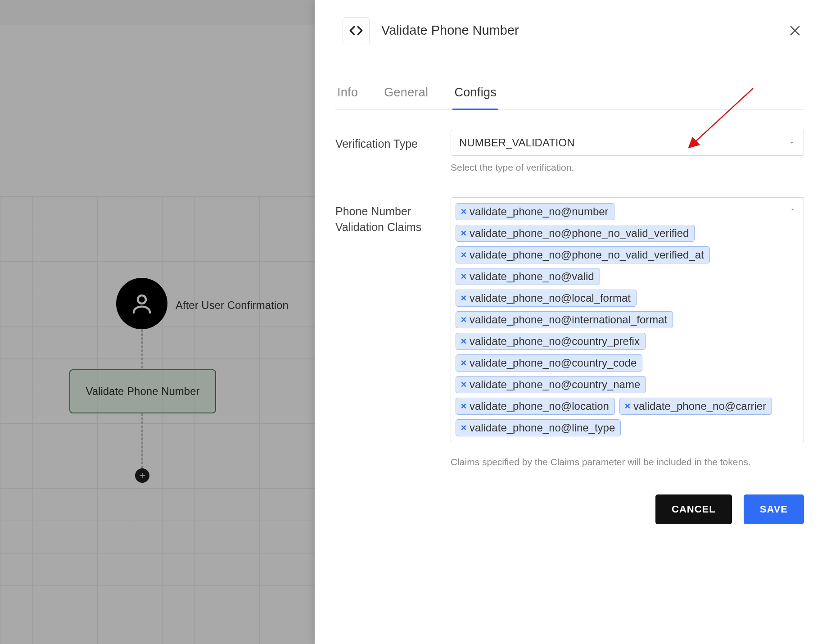 The height and width of the screenshot is (644, 822). What do you see at coordinates (348, 94) in the screenshot?
I see `tab-info: Info` at bounding box center [348, 94].